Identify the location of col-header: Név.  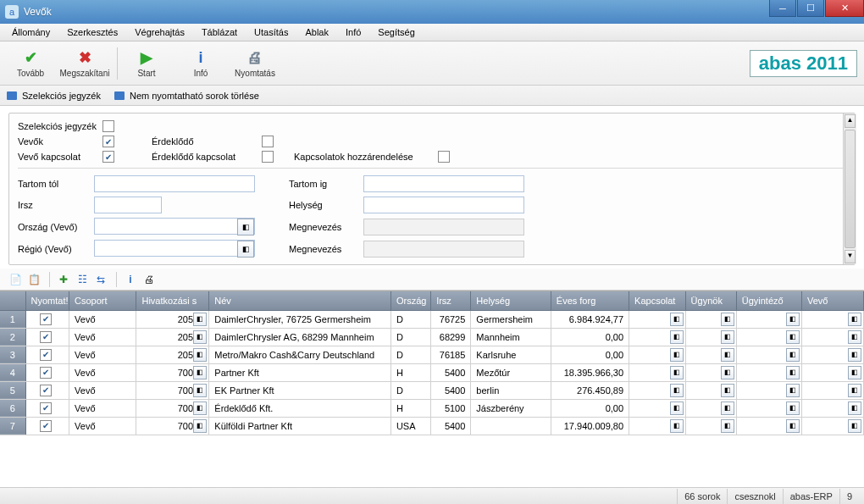
(300, 301).